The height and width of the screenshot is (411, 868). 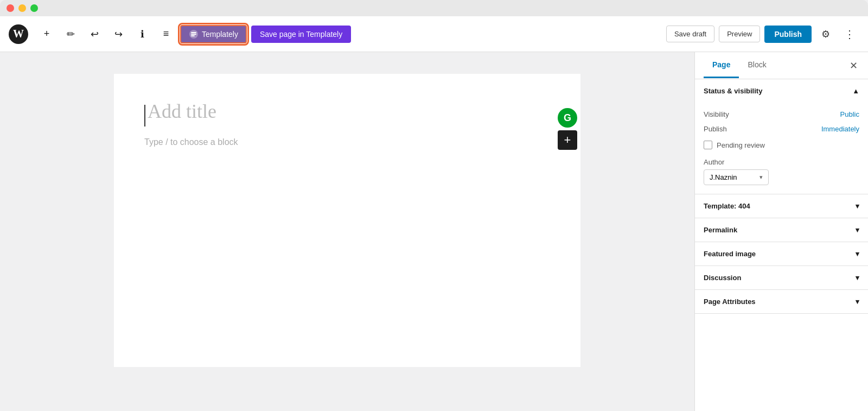 What do you see at coordinates (853, 66) in the screenshot?
I see `sidebar-close-button: ✕` at bounding box center [853, 66].